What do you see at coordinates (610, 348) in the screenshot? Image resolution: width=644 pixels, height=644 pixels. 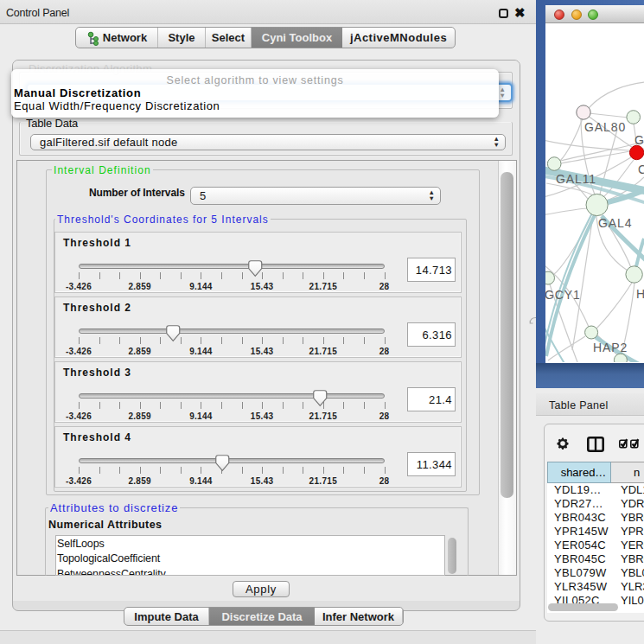 I see `svg-text: HAP2` at bounding box center [610, 348].